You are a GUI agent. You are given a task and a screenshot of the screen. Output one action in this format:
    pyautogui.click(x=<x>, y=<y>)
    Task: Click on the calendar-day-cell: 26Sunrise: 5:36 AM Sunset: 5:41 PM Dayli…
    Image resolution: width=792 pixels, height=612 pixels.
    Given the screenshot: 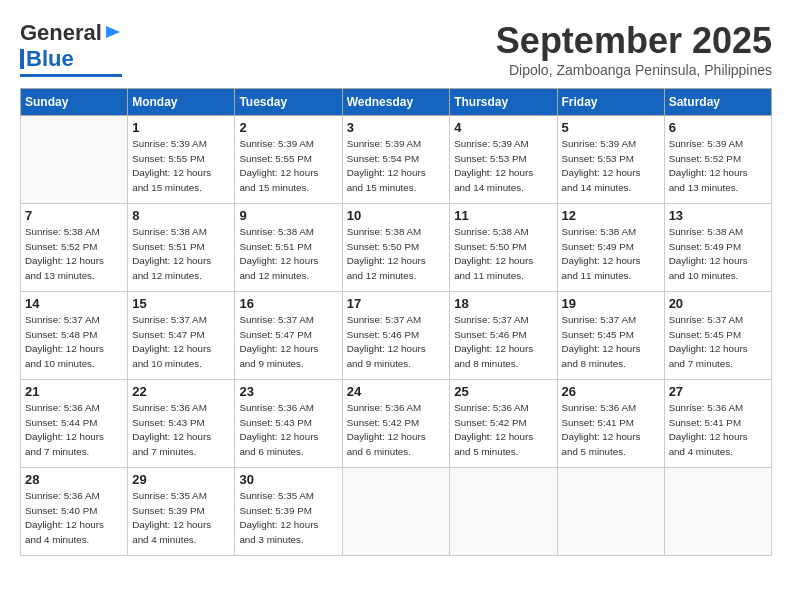 What is the action you would take?
    pyautogui.click(x=610, y=424)
    